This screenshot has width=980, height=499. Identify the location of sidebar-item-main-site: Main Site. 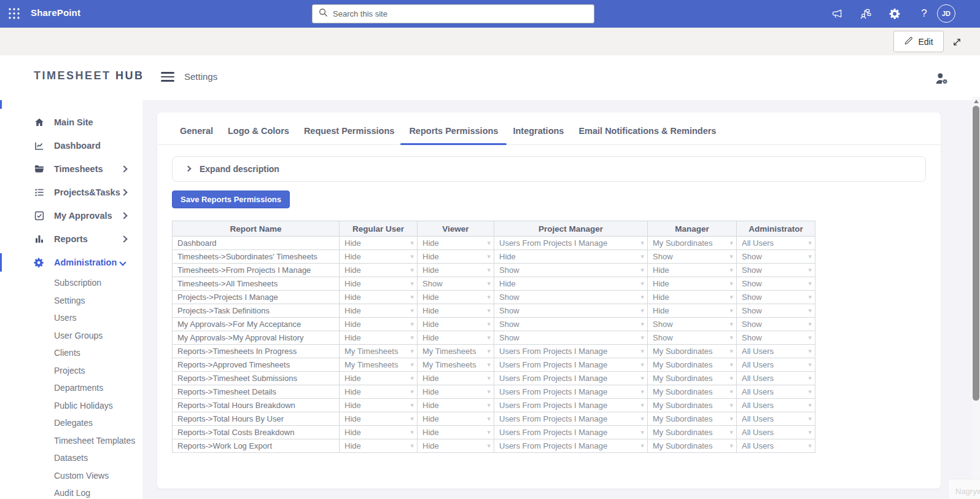
(71, 122).